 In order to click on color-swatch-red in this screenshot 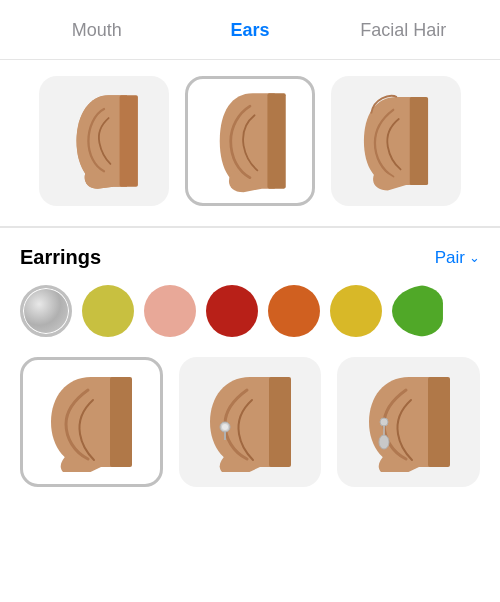, I will do `click(232, 311)`.